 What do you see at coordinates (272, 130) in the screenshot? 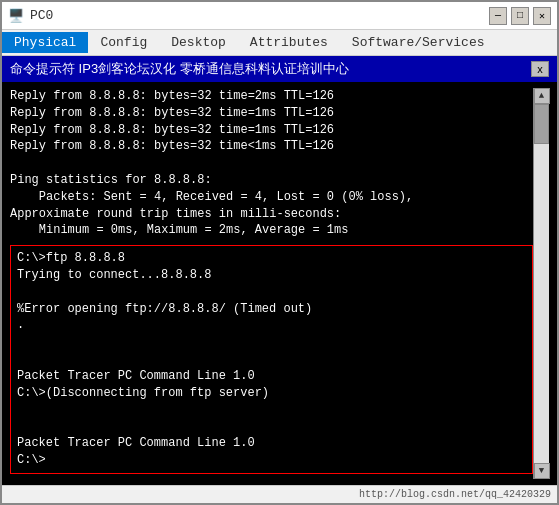
I see `line-3: Reply from 8.8.8.8: bytes=32 time=1ms TT…` at bounding box center [272, 130].